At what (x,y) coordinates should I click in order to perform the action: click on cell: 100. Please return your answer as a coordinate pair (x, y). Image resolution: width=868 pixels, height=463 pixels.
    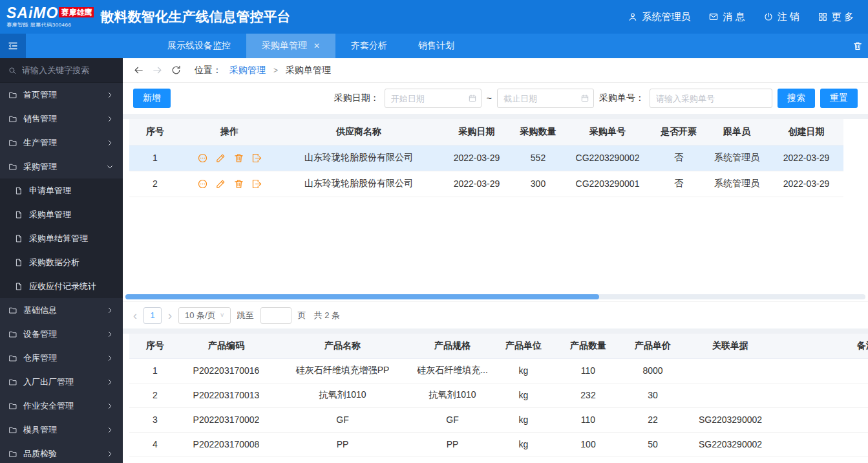
    Looking at the image, I should click on (588, 444).